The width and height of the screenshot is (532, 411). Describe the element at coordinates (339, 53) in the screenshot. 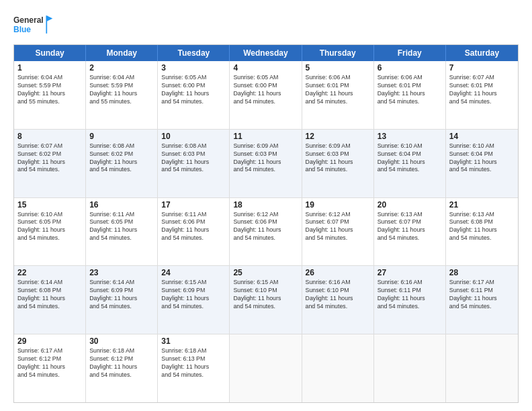

I see `header-day-thursday: Thursday` at that location.